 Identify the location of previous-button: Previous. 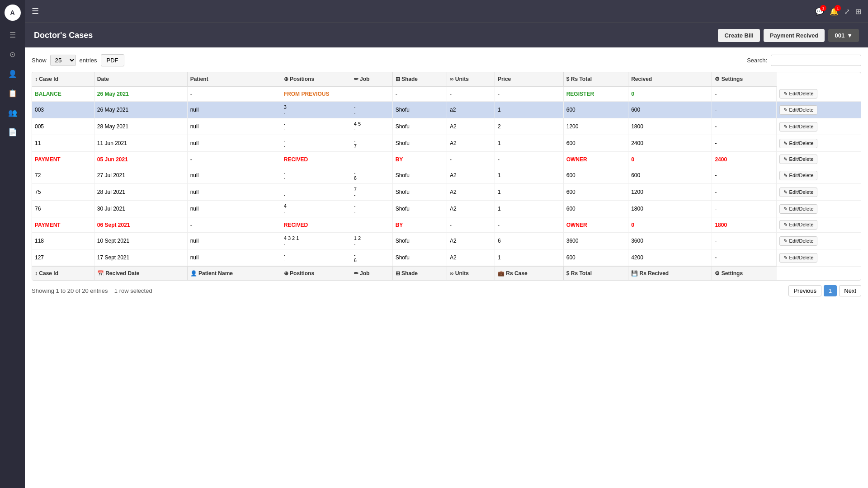
(805, 291).